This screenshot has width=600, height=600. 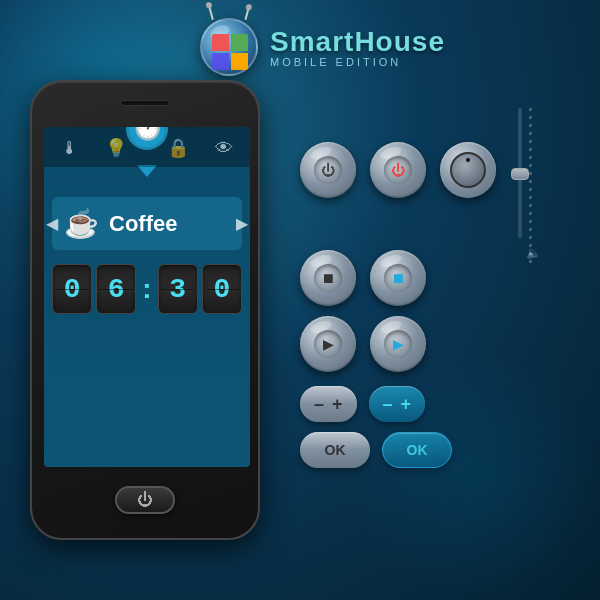 I want to click on minus-plus-active: – +, so click(x=398, y=404).